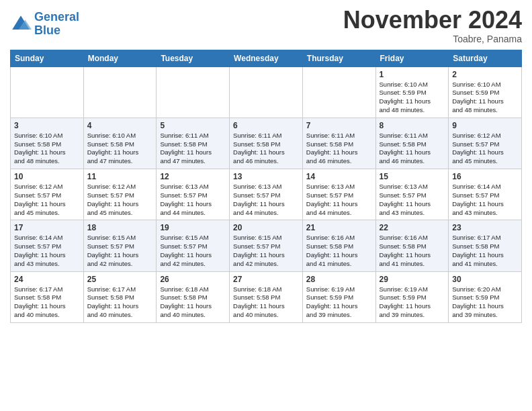 Image resolution: width=532 pixels, height=411 pixels. What do you see at coordinates (485, 200) in the screenshot?
I see `day-info: Sunrise: 6:14 AM Sunset: 5:57 PM Dayligh…` at bounding box center [485, 200].